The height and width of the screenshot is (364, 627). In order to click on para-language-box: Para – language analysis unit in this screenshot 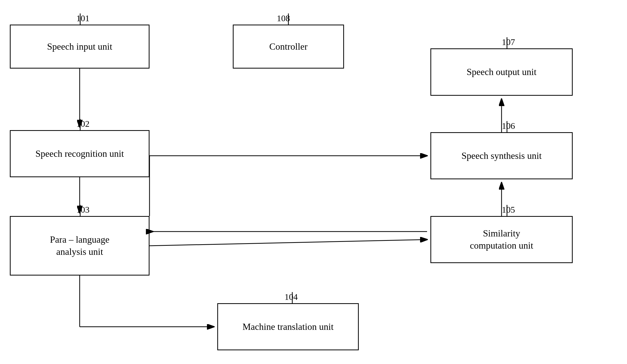, I will do `click(80, 246)`.